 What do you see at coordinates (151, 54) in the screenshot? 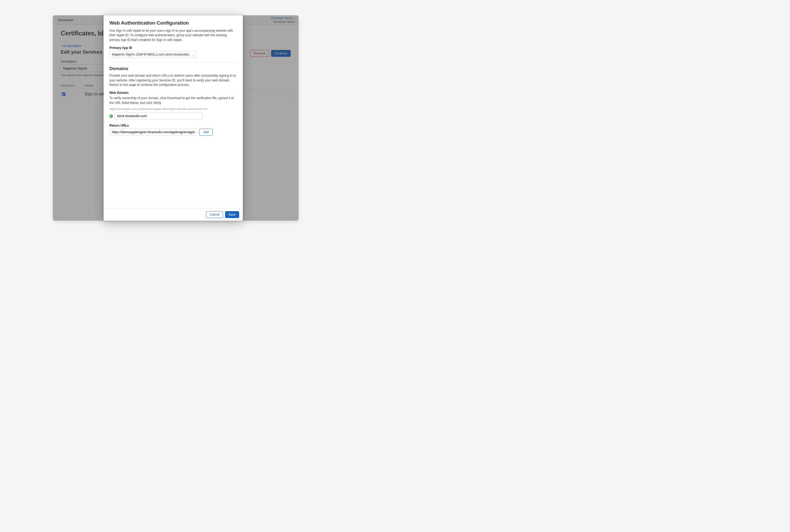
I see `primary-app-id-value: Magento SignIn (ZMF8Y8B3L2.com.store.for…` at bounding box center [151, 54].